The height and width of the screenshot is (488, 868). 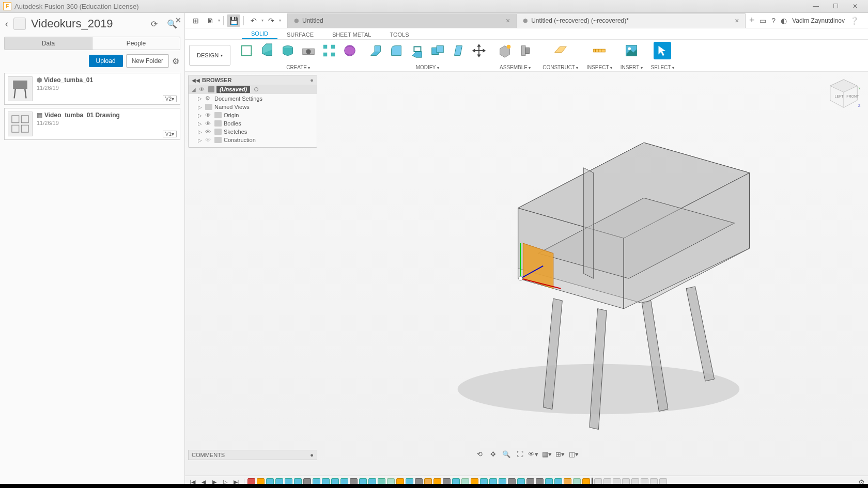 I want to click on document-tabs: ⬢ Untitled × ⬢ Untitled (~recovered) (~r…, so click(x=523, y=21).